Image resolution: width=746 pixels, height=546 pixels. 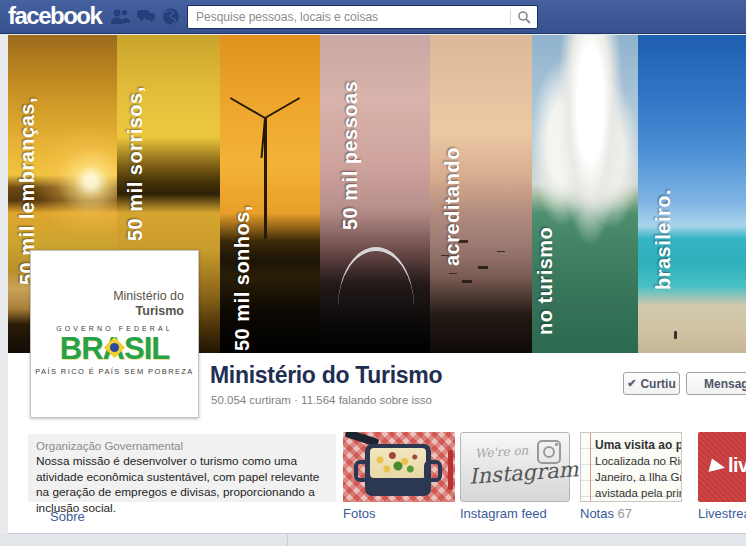 What do you see at coordinates (114, 334) in the screenshot?
I see `profile-picture: Ministério do Turismo GOVERNO FEDERAL BR…` at bounding box center [114, 334].